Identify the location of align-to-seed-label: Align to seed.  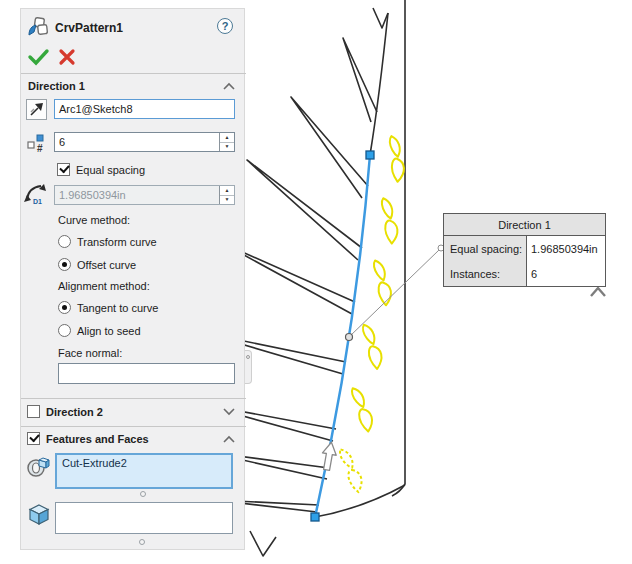
(109, 331).